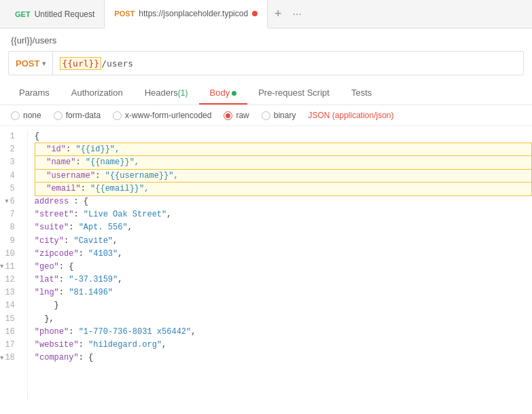 Image resolution: width=532 pixels, height=414 pixels. Describe the element at coordinates (224, 94) in the screenshot. I see `tab-body: Body` at that location.